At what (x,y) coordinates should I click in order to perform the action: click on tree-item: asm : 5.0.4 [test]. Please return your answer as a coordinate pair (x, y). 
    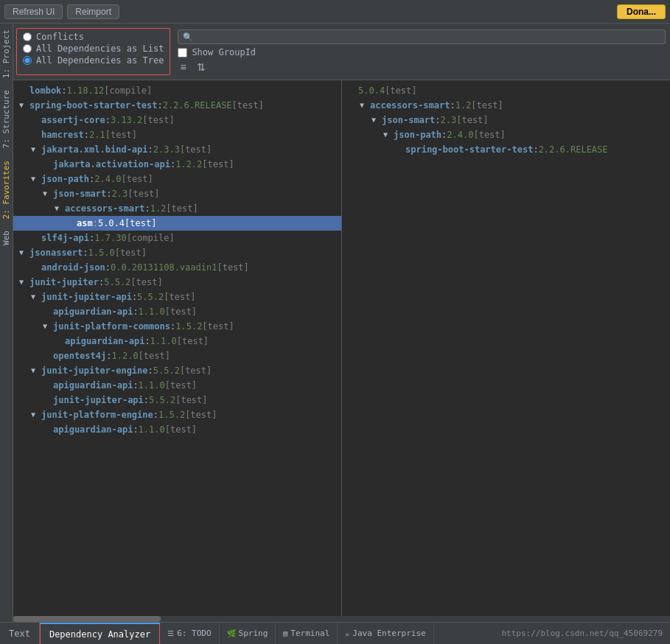
    Looking at the image, I should click on (177, 223).